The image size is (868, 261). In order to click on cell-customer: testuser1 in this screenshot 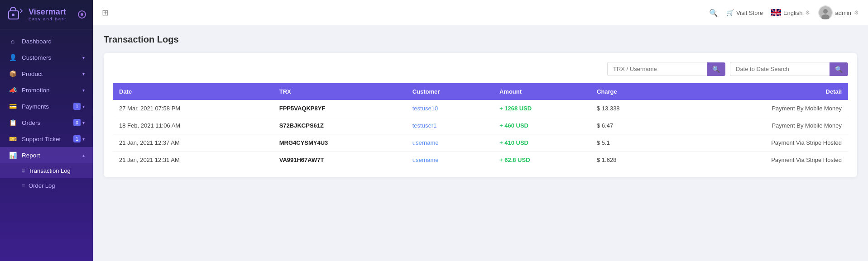, I will do `click(450, 126)`.